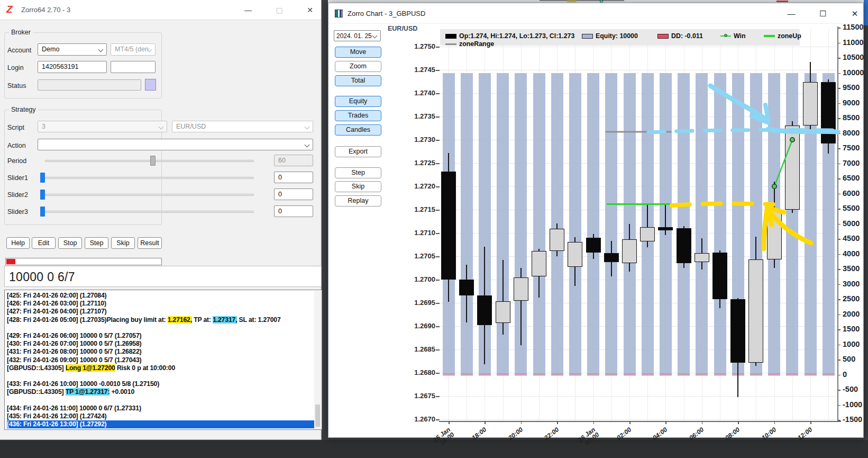 This screenshot has width=868, height=458. Describe the element at coordinates (153, 161) in the screenshot. I see `period-slider-thumb` at that location.